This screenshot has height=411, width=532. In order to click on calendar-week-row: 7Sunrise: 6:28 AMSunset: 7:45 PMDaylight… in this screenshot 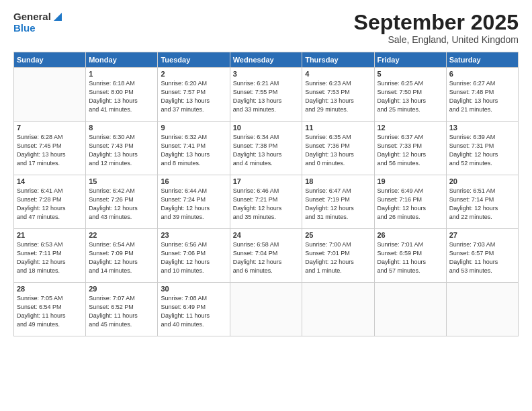, I will do `click(266, 148)`.